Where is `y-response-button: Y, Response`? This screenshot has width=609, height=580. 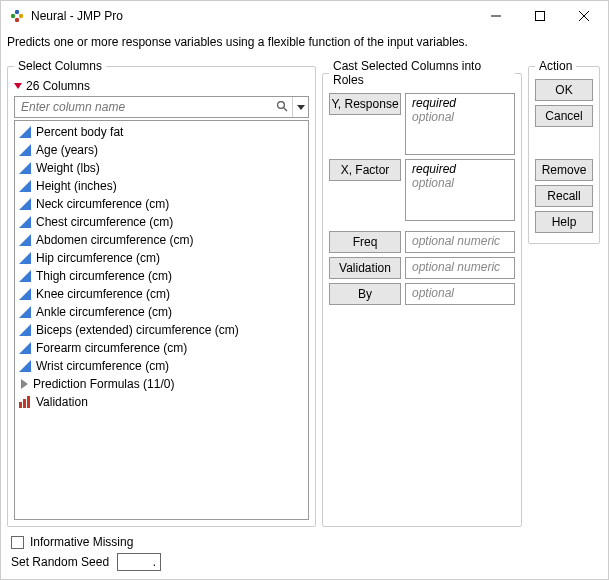 y-response-button: Y, Response is located at coordinates (365, 104).